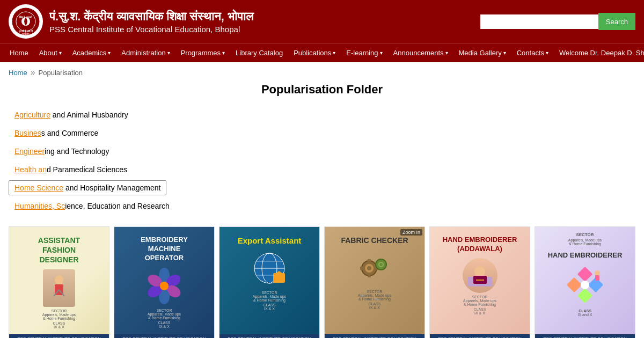 This screenshot has width=644, height=338. I want to click on nav-home: Home, so click(19, 53).